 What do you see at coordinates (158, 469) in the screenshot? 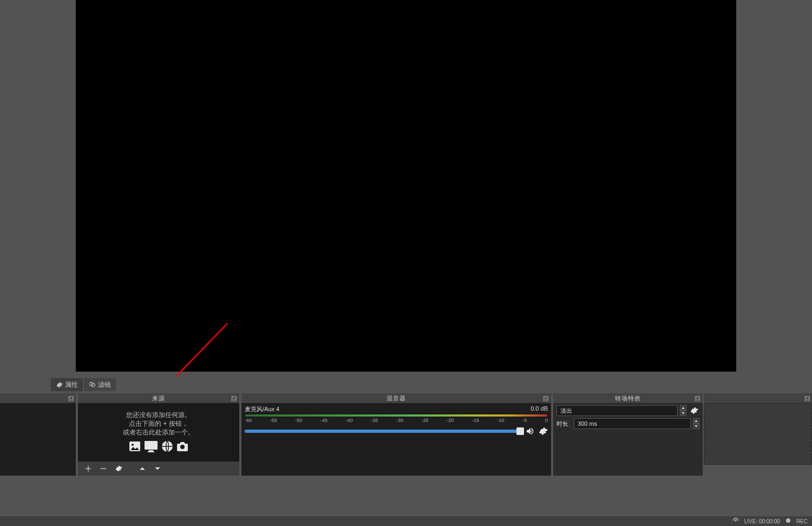
I see `move-down-button` at bounding box center [158, 469].